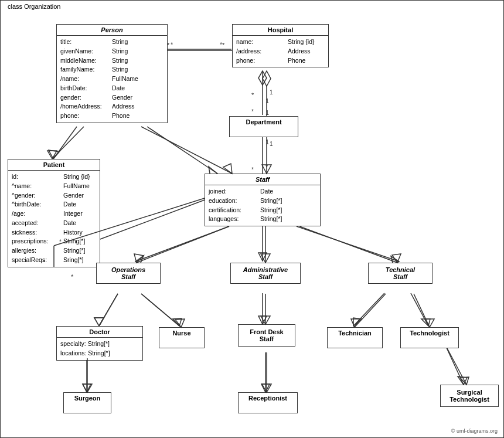 Image resolution: width=504 pixels, height=438 pixels. Describe the element at coordinates (264, 122) in the screenshot. I see `class-department-name: Department` at that location.